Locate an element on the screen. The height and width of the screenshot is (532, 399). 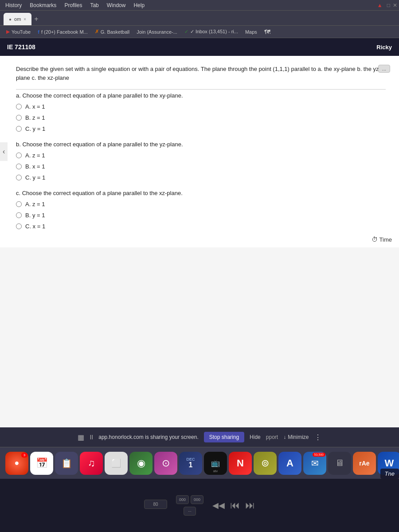
time-icon: ⏱ is located at coordinates (375, 239).